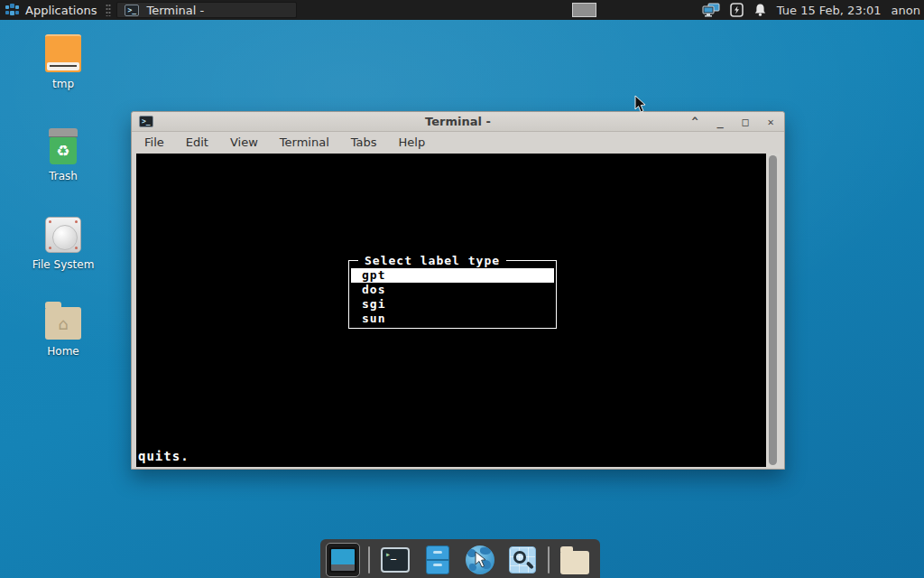  What do you see at coordinates (365, 143) in the screenshot?
I see `menu-tabs: Tabs` at bounding box center [365, 143].